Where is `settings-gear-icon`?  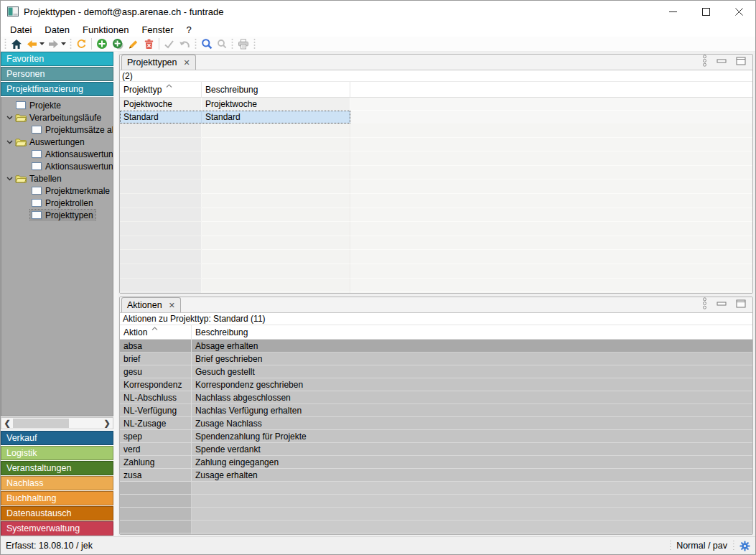
settings-gear-icon is located at coordinates (745, 546).